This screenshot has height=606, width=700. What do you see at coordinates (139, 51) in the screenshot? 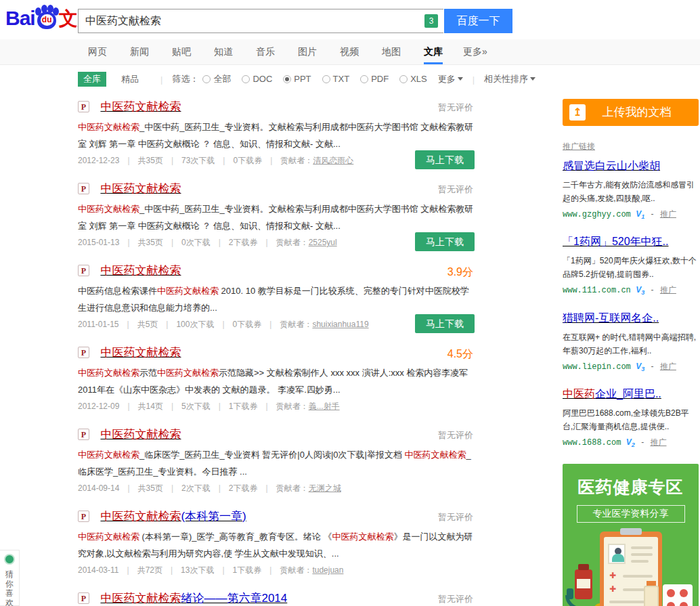
I see `nav-item-1: 新闻` at bounding box center [139, 51].